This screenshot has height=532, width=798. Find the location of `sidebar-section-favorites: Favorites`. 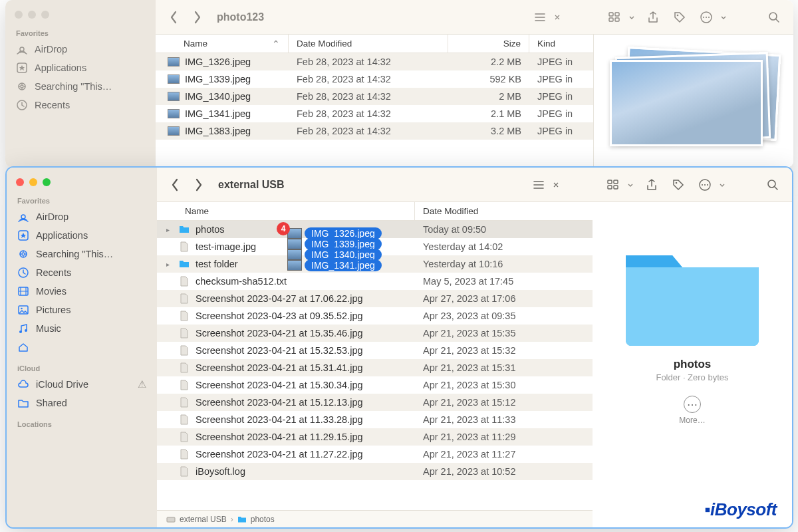

sidebar-section-favorites: Favorites is located at coordinates (80, 34).